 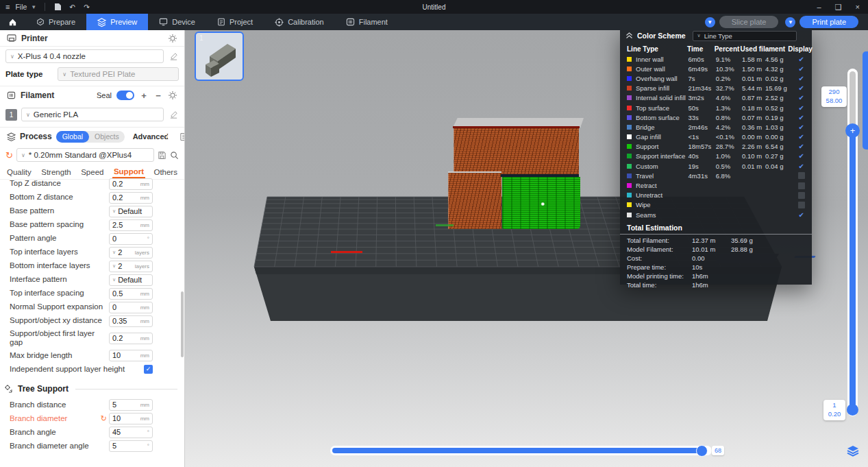 I want to click on process-preset-select: ∨ * 0.20mm Standard @XPlus4, so click(x=85, y=155).